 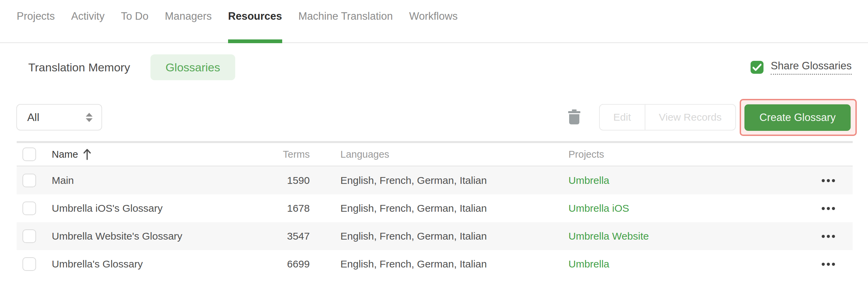 I want to click on create-glossary-button: Create Glossary, so click(x=798, y=118).